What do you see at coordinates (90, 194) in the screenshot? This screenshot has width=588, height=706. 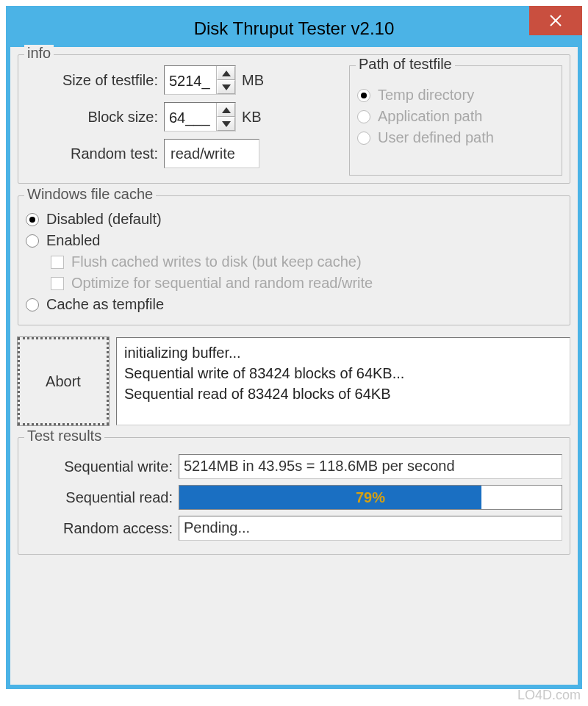 I see `cache-legend: Windows file cache` at bounding box center [90, 194].